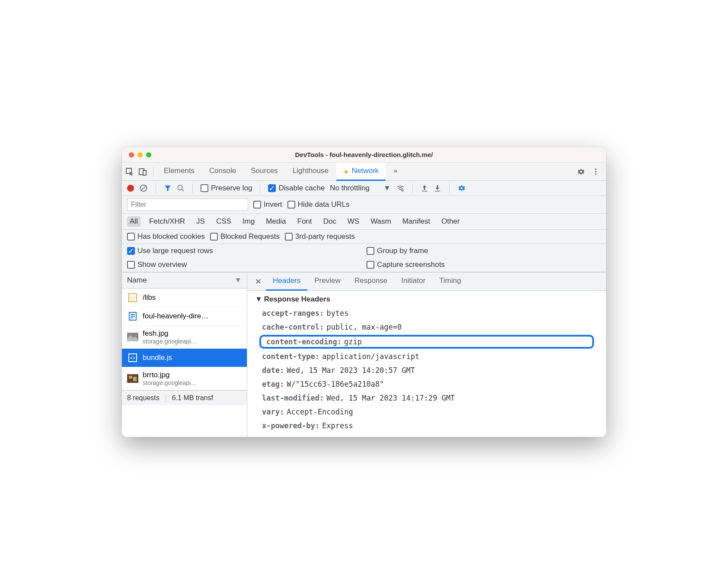 This screenshot has width=728, height=584. I want to click on tab-console: Console, so click(223, 172).